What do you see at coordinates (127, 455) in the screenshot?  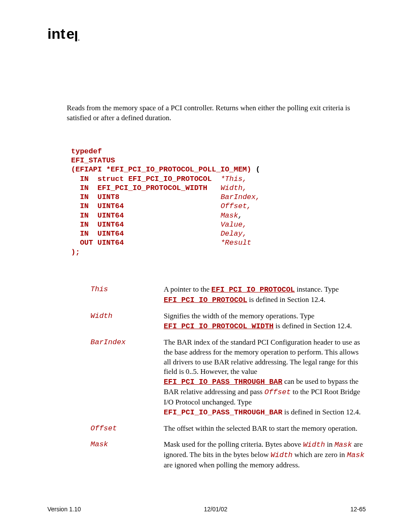 I see `param-name: Mask` at bounding box center [127, 455].